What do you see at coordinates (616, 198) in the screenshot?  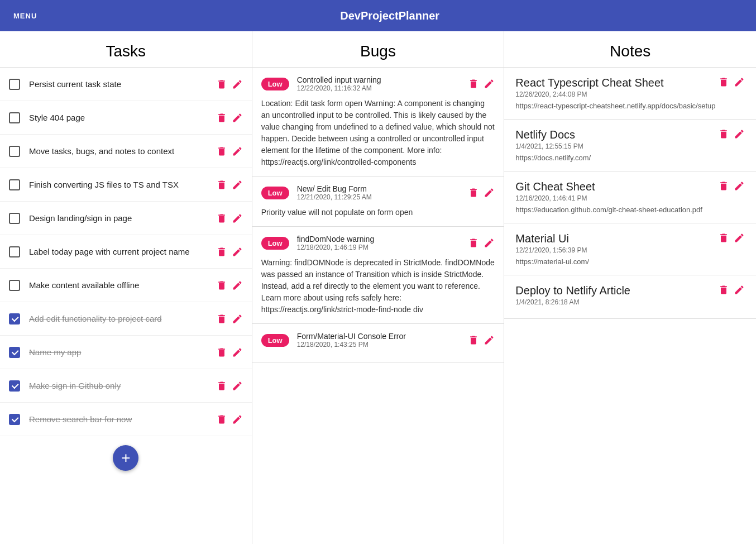 I see `note-date: 12/16/2020, 1:46:41 PM` at bounding box center [616, 198].